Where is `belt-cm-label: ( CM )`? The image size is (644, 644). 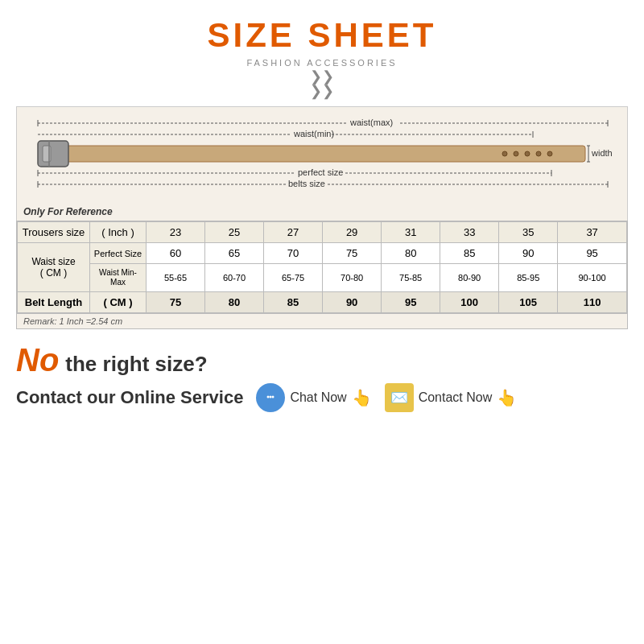
belt-cm-label: ( CM ) is located at coordinates (118, 303).